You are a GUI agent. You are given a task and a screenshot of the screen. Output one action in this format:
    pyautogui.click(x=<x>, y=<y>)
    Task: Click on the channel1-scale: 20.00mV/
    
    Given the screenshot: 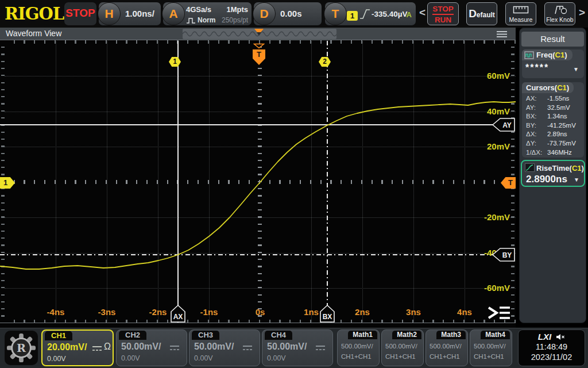 What is the action you would take?
    pyautogui.click(x=67, y=347)
    